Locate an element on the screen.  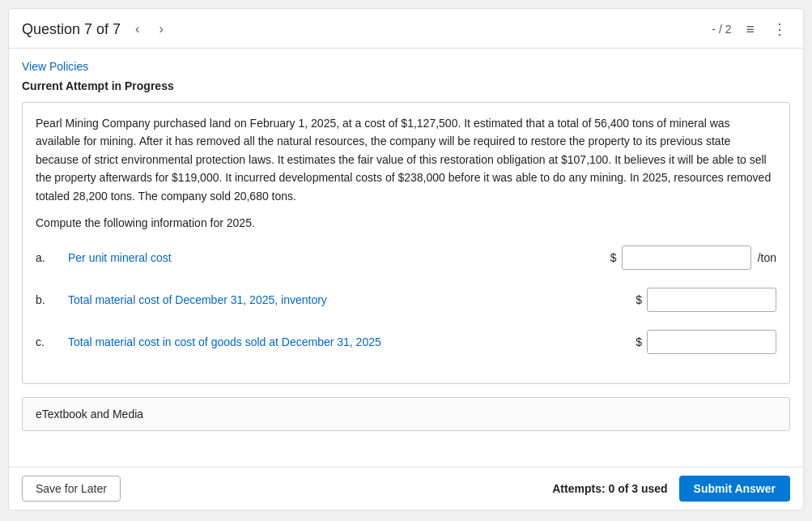
attempts-label: Attempts: 0 of 3 used is located at coordinates (610, 489).